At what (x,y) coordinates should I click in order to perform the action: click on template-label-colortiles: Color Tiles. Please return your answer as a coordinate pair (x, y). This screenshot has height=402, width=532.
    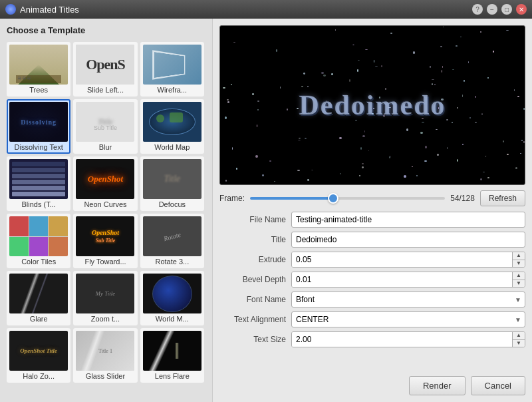
    Looking at the image, I should click on (39, 262).